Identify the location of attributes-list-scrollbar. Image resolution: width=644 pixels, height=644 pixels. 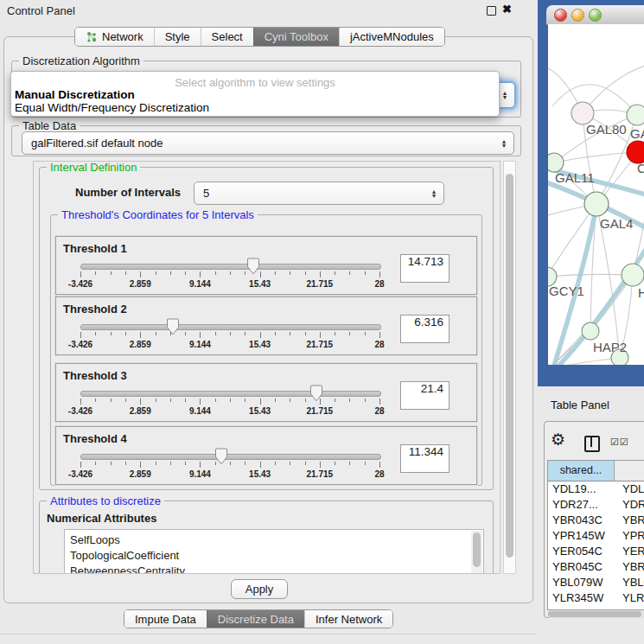
(477, 552).